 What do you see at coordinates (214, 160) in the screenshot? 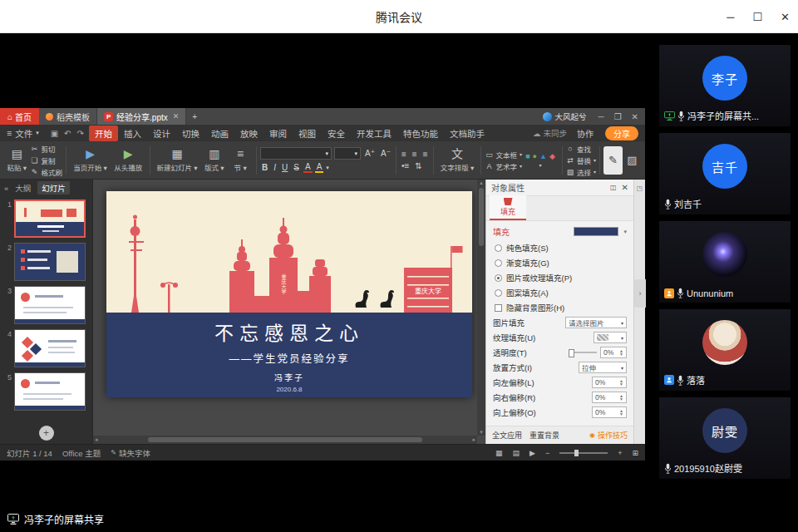
I see `layout-button: ▥ 版式 ▾` at bounding box center [214, 160].